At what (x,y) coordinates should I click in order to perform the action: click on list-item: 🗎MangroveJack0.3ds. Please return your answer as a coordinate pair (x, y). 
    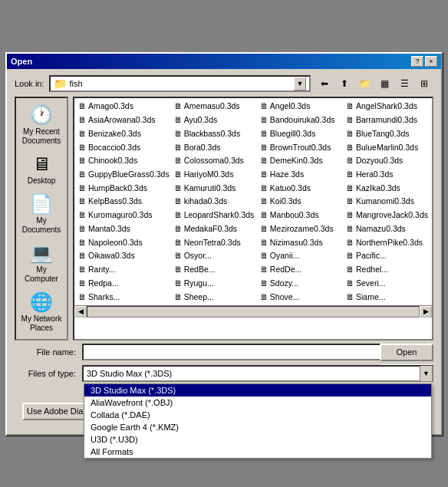
    Looking at the image, I should click on (387, 215).